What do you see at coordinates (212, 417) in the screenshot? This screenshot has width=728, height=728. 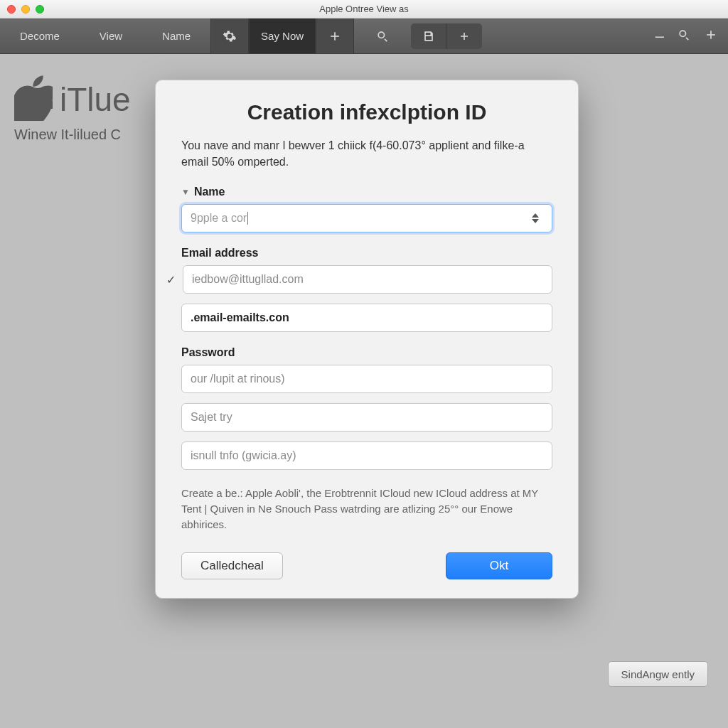 I see `extra1-placeholder: Sajet try` at bounding box center [212, 417].